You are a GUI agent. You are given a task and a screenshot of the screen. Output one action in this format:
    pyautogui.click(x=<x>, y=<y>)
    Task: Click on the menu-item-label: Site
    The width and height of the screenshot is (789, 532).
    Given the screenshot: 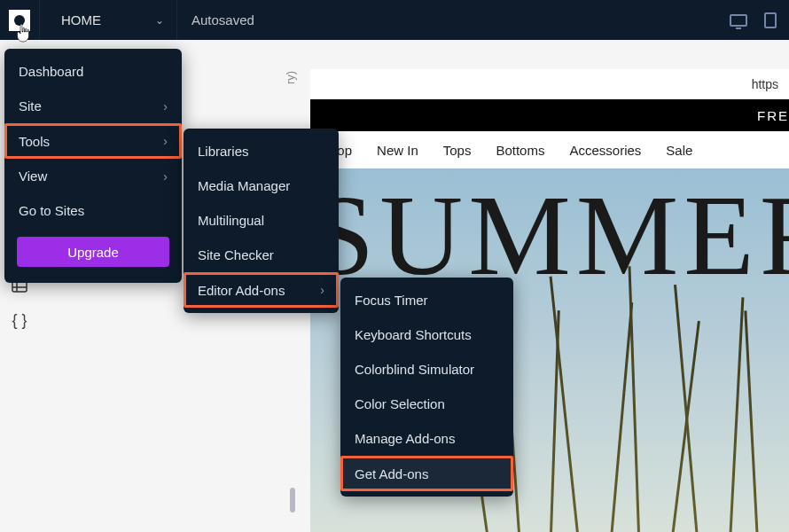 What is the action you would take?
    pyautogui.click(x=30, y=106)
    